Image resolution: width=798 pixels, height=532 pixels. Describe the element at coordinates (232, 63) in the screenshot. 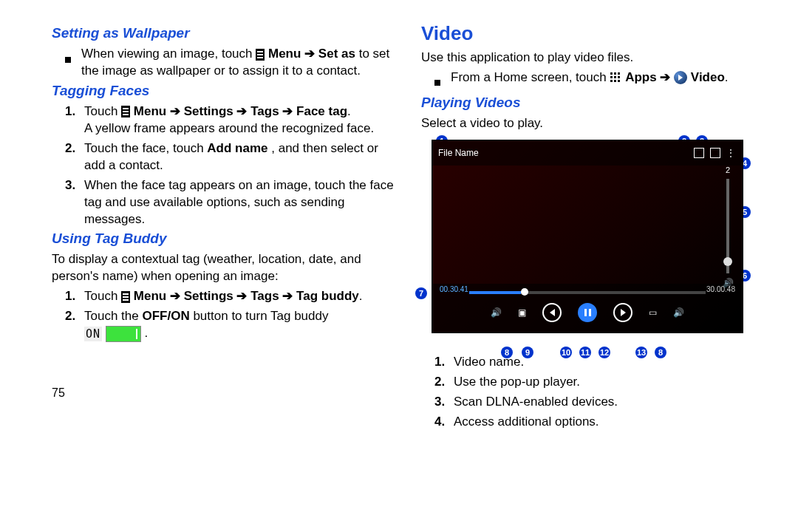

I see `bullet-wallpaper: When viewing an image, touch Menu ➔ Set …` at that location.